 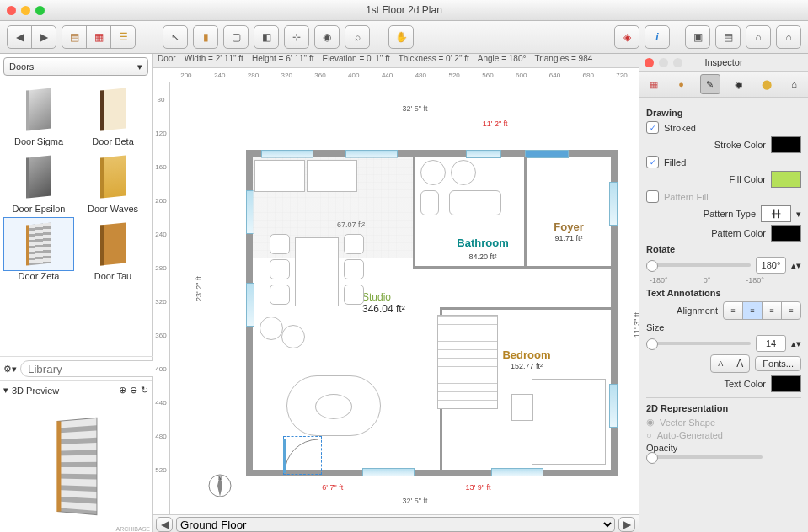 What do you see at coordinates (627, 37) in the screenshot?
I see `render-button: ◈` at bounding box center [627, 37].